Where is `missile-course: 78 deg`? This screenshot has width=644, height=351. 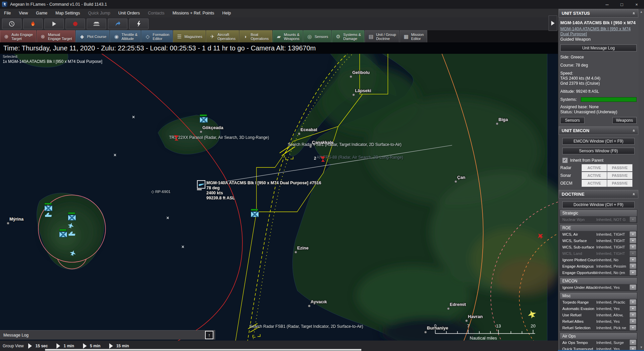
missile-course: 78 deg is located at coordinates (264, 188).